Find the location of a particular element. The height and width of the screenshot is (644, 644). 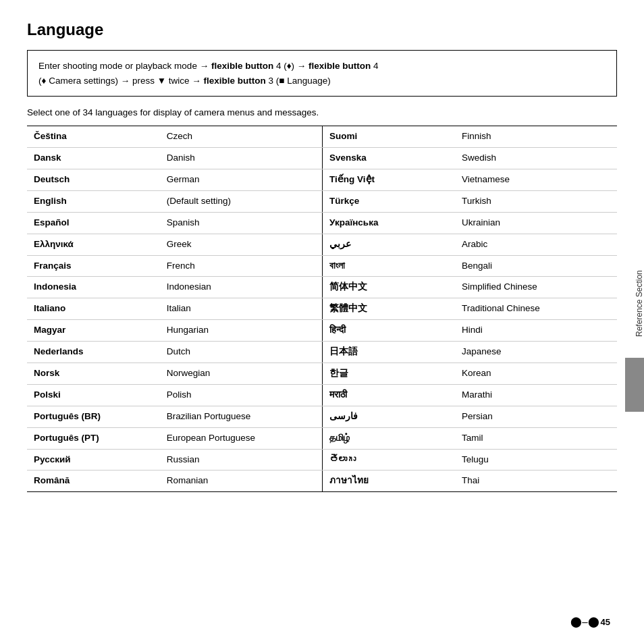

table-row: NederlandsDutch is located at coordinates (174, 352).